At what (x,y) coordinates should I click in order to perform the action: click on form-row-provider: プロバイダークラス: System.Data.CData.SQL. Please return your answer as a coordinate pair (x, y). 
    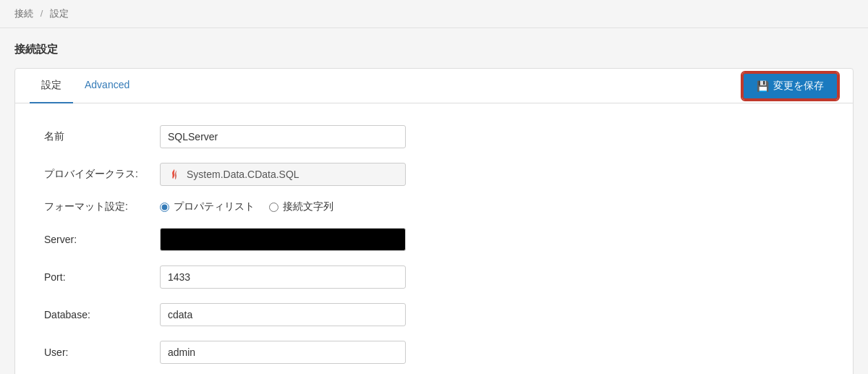
    Looking at the image, I should click on (434, 174).